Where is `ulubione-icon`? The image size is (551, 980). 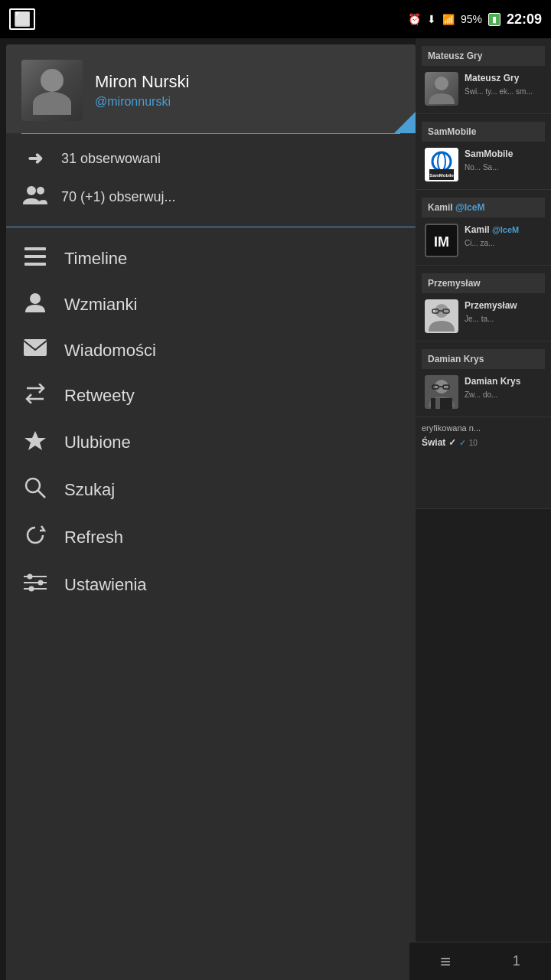 ulubione-icon is located at coordinates (35, 443).